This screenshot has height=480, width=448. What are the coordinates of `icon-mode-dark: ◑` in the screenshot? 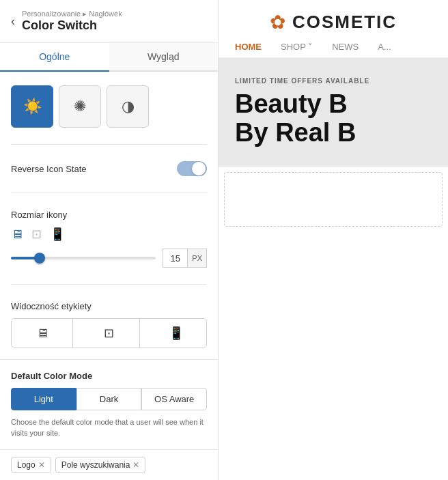 It's located at (128, 107).